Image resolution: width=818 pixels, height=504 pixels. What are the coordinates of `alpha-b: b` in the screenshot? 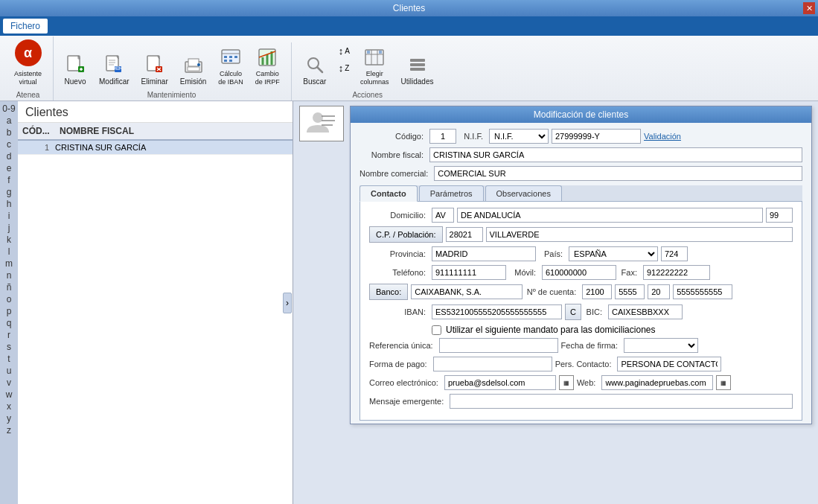 It's located at (9, 133).